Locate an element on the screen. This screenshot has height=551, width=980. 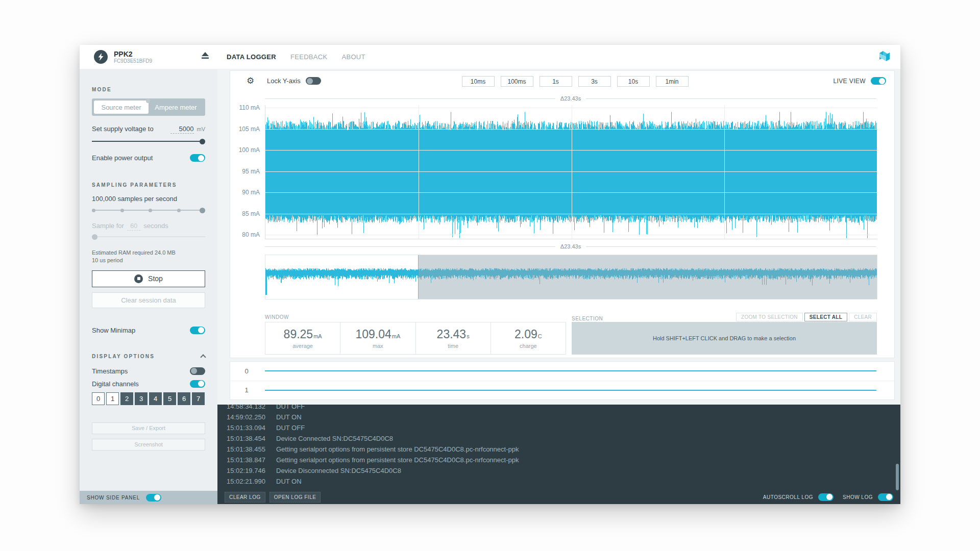
digital-channel-chip-1: 1 is located at coordinates (112, 399).